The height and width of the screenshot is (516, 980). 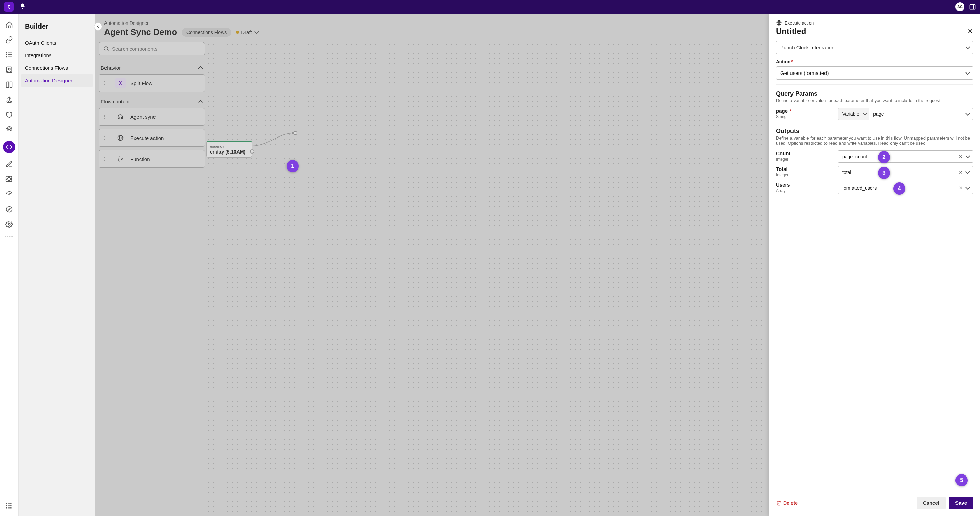 What do you see at coordinates (970, 31) in the screenshot?
I see `close-button: ✕` at bounding box center [970, 31].